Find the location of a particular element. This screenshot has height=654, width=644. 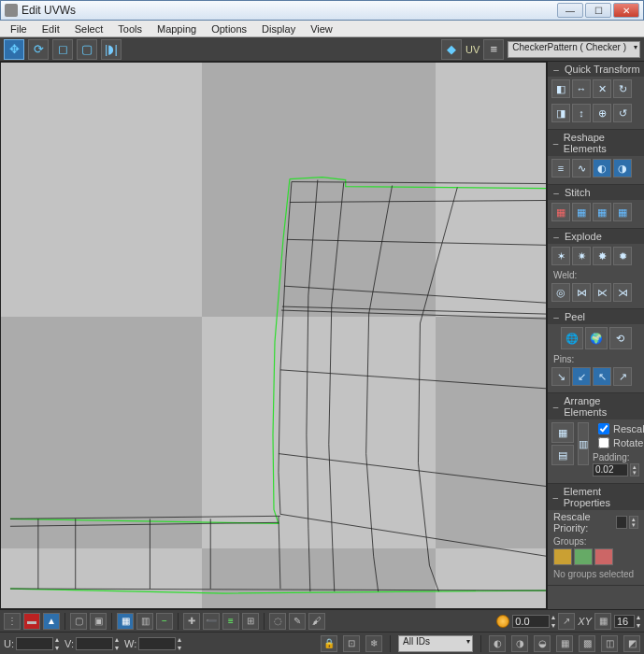

w-value is located at coordinates (157, 644).